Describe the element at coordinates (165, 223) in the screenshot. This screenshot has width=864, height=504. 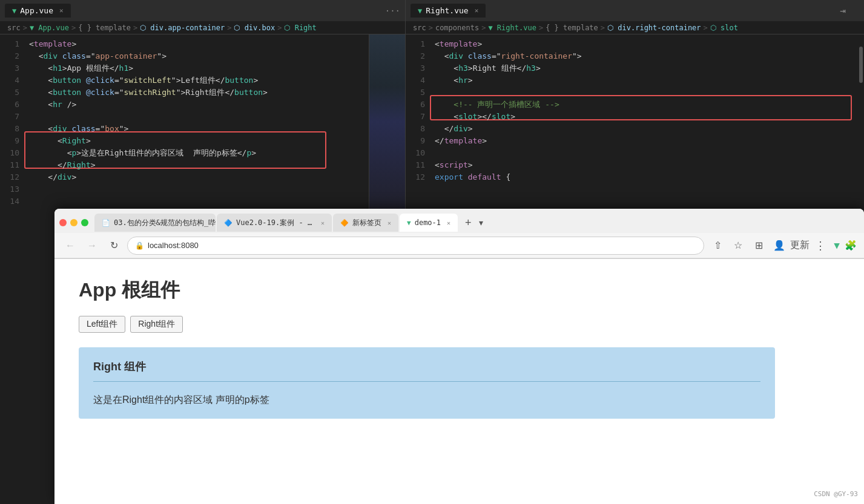
I see `tab-1-label: 03.包的分类&规范的包结构_哔...` at that location.